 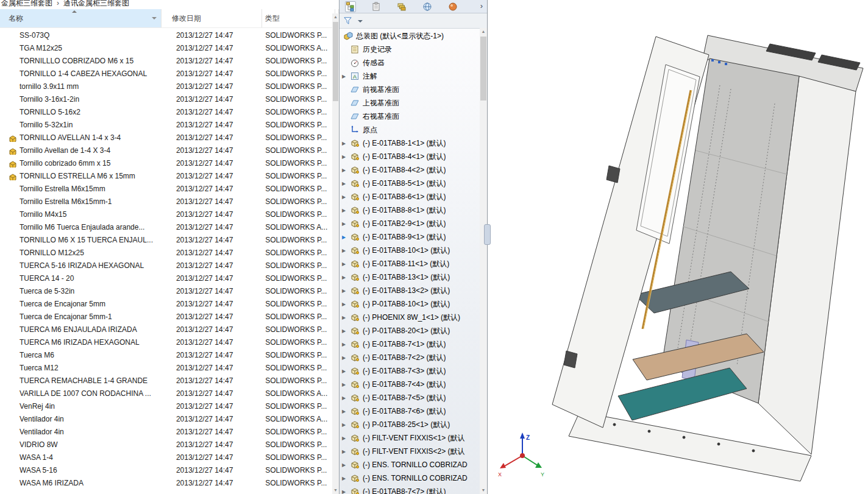 I want to click on tab-propertymanager, so click(x=376, y=7).